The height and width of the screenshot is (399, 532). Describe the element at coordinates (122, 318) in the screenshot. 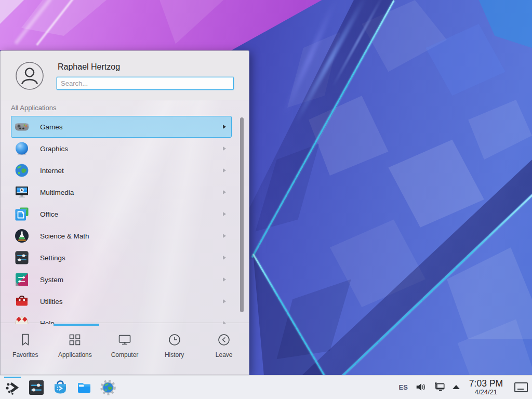

I see `menu-item-help: Help` at that location.